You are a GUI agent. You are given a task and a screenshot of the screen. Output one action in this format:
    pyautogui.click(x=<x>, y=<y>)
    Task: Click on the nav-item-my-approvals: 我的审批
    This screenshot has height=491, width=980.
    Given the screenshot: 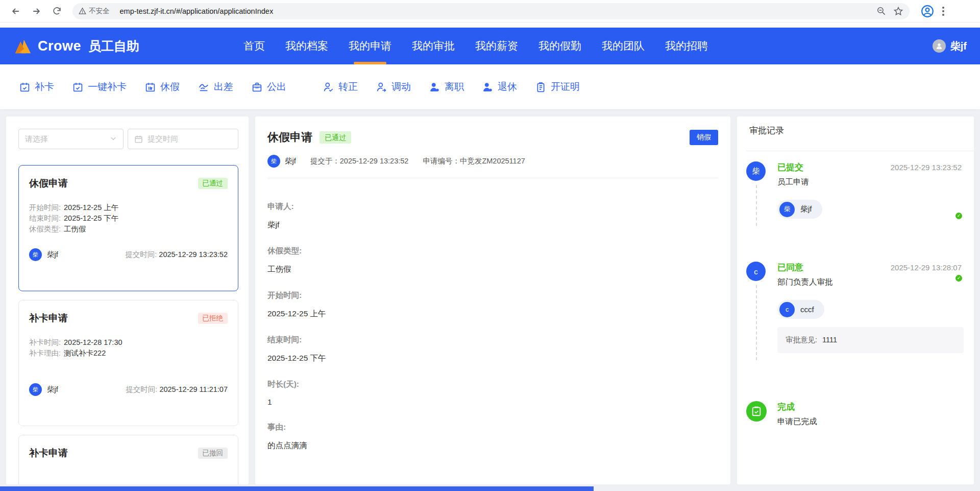 What is the action you would take?
    pyautogui.click(x=433, y=46)
    